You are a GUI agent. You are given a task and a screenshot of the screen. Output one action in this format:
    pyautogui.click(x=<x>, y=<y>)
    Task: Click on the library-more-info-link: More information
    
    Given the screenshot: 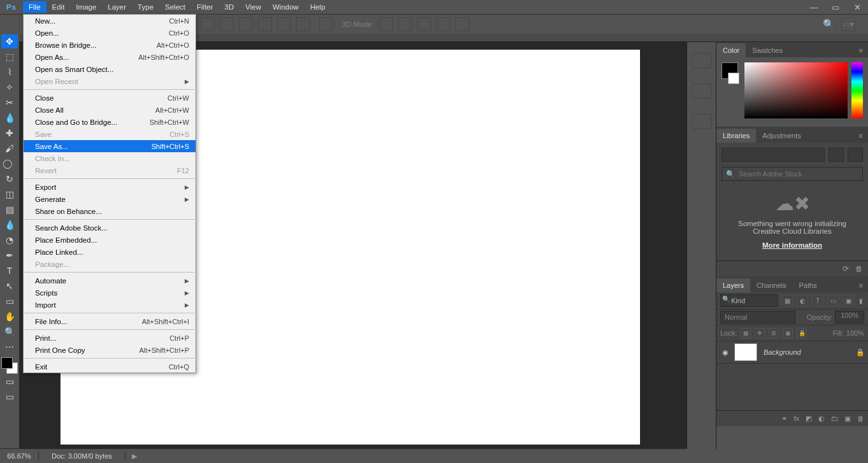 What is the action you would take?
    pyautogui.click(x=792, y=245)
    